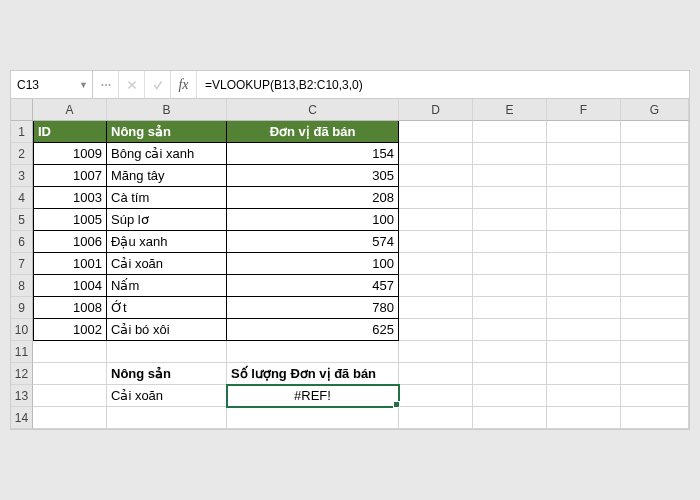  I want to click on column-header: D, so click(436, 110).